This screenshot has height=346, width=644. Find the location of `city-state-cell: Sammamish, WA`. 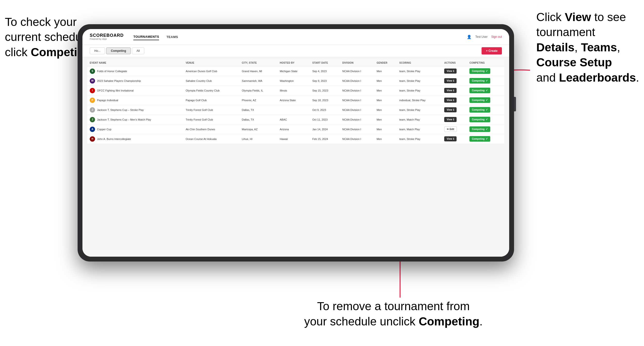

city-state-cell: Sammamish, WA is located at coordinates (258, 81).